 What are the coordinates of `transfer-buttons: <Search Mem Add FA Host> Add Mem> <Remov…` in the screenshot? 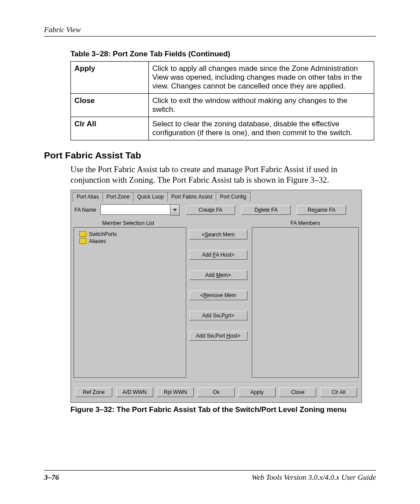 It's located at (218, 302).